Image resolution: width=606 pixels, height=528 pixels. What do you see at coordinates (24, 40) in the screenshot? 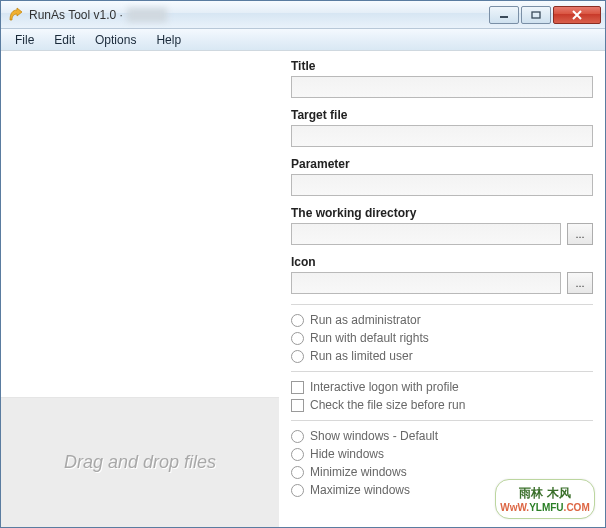
I see `menu-file: File` at bounding box center [24, 40].